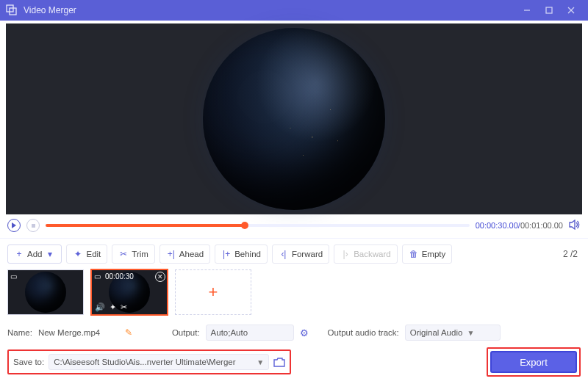 The image size is (588, 384). Describe the element at coordinates (294, 296) in the screenshot. I see `clip-strip: ▭ ▭ 00:00:30 ✕ 🔊 ✦ ✂ +` at that location.